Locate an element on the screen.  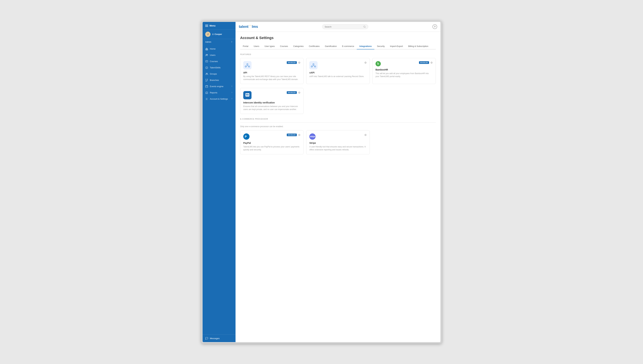
sidebar-item-users: Users is located at coordinates (219, 55).